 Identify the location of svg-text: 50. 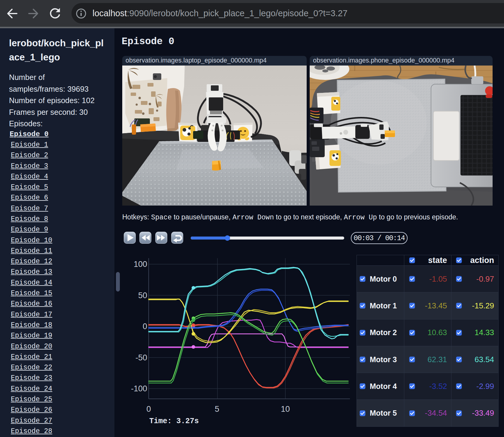
(143, 295).